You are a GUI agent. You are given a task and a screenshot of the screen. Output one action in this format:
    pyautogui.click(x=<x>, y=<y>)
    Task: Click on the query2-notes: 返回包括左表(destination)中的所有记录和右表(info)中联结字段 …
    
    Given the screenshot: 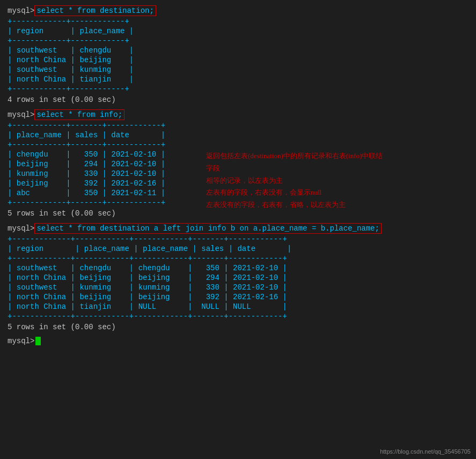 What is the action you would take?
    pyautogui.click(x=297, y=181)
    